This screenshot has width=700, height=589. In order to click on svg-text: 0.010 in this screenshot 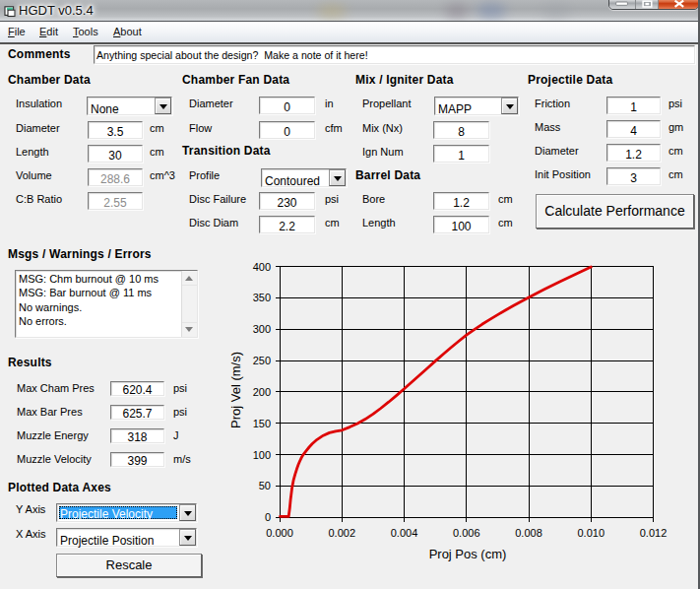, I will do `click(591, 533)`.